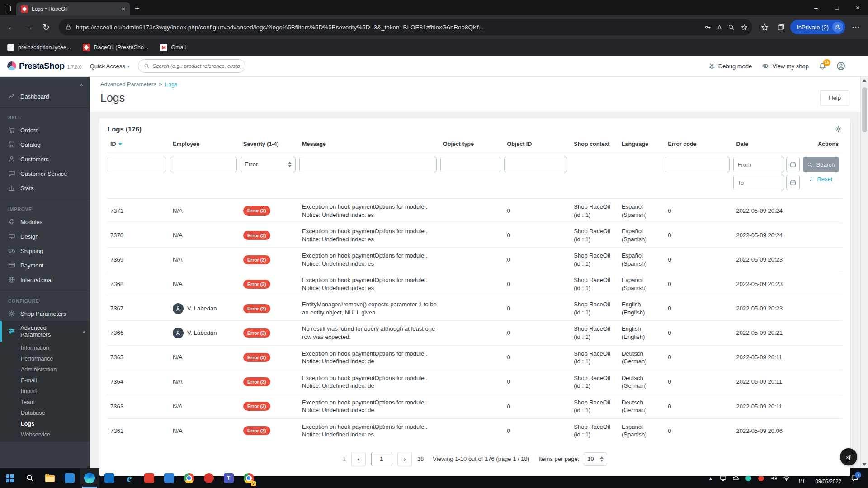 The height and width of the screenshot is (488, 868). I want to click on breadcrumb-current: Logs, so click(171, 84).